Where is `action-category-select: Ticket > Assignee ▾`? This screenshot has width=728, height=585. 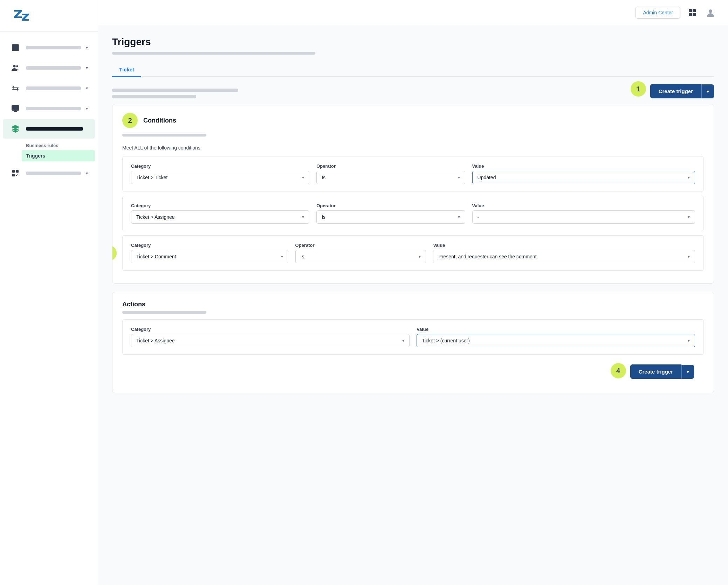
action-category-select: Ticket > Assignee ▾ is located at coordinates (270, 341).